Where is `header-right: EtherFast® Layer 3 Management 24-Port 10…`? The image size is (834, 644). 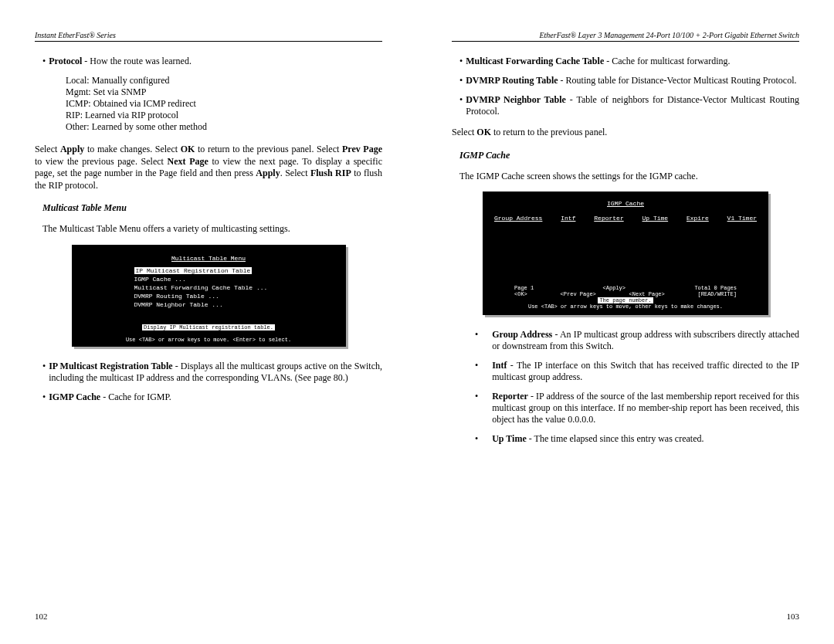 header-right: EtherFast® Layer 3 Management 24-Port 10… is located at coordinates (626, 36).